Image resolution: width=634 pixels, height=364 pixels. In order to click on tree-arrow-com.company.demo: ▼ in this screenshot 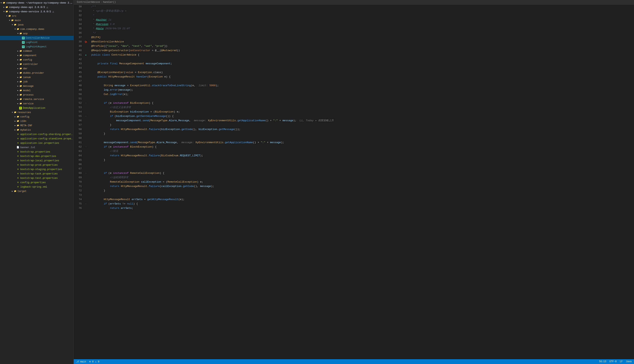, I will do `click(15, 29)`.